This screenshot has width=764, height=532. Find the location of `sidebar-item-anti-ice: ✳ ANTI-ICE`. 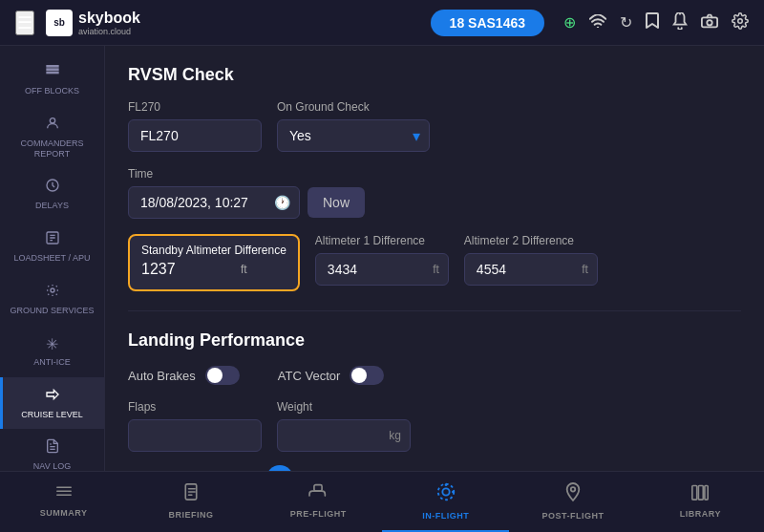

sidebar-item-anti-ice: ✳ ANTI-ICE is located at coordinates (52, 351).